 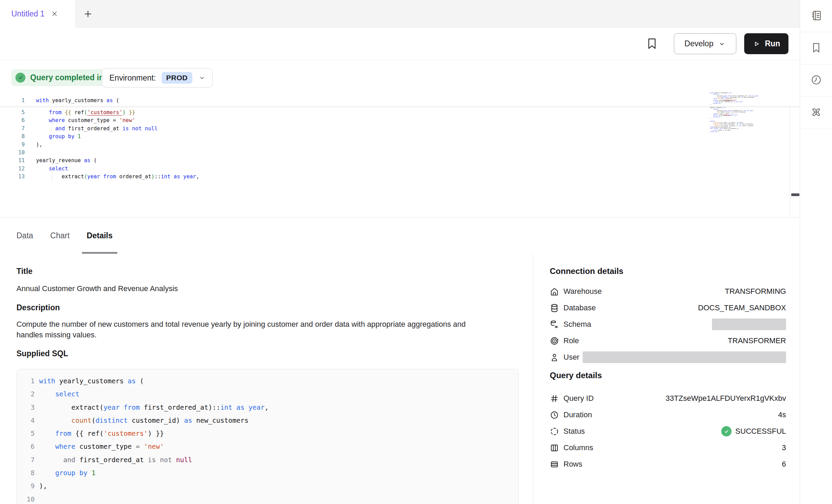 I want to click on detail-label: Query ID, so click(x=579, y=398).